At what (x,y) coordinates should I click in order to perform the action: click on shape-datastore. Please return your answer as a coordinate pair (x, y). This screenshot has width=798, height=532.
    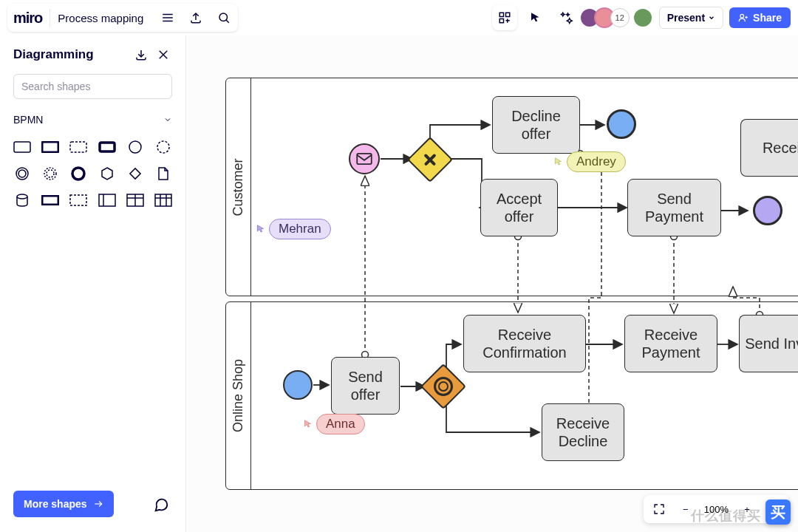
    Looking at the image, I should click on (22, 200).